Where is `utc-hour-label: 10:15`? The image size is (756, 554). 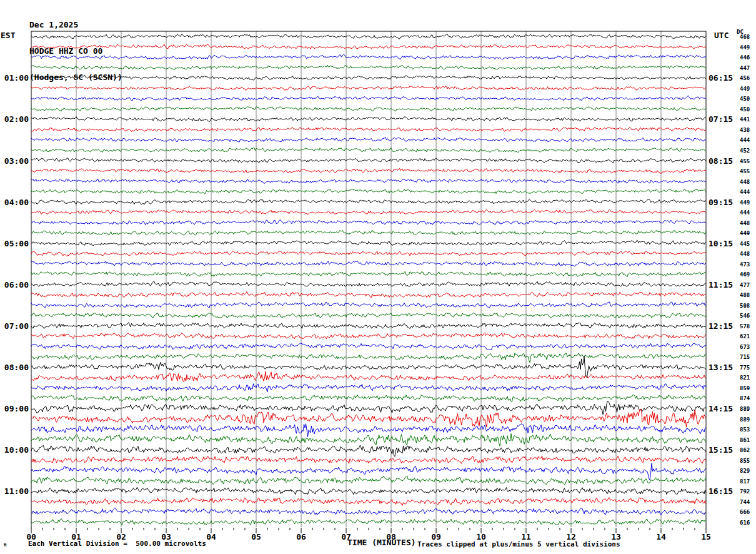 utc-hour-label: 10:15 is located at coordinates (721, 244).